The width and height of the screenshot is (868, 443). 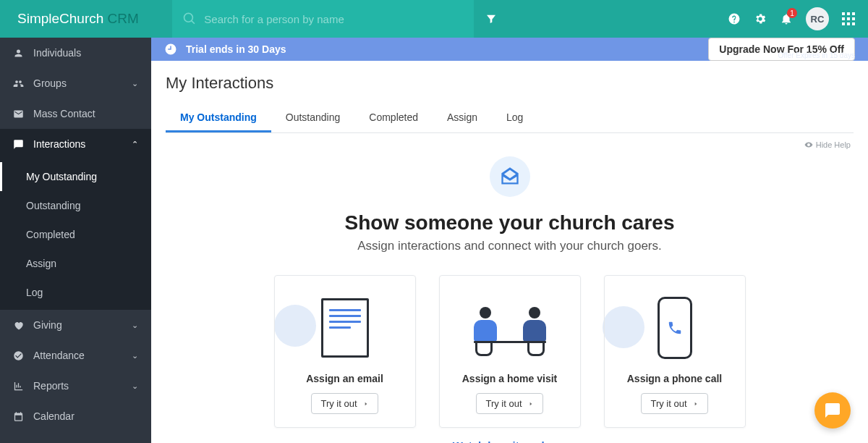 I want to click on sub-log: Log, so click(x=75, y=292).